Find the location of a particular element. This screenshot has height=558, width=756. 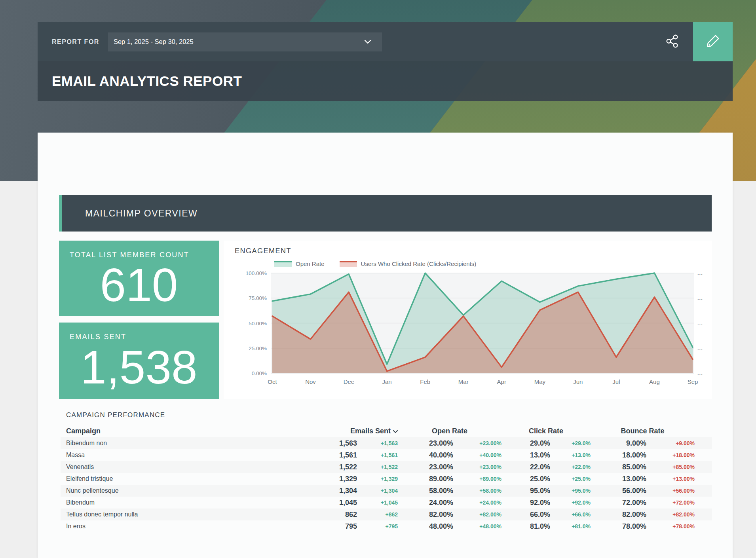

sort-chevron-down-icon is located at coordinates (395, 431).